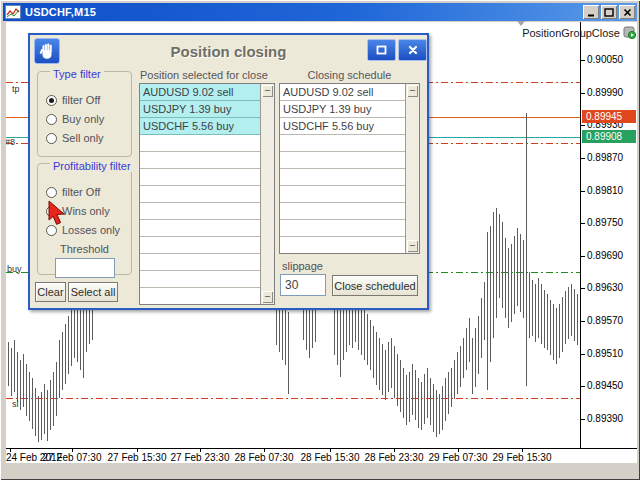 The image size is (640, 480). Describe the element at coordinates (88, 192) in the screenshot. I see `profit-filter-option-filter-off: filter Off` at that location.